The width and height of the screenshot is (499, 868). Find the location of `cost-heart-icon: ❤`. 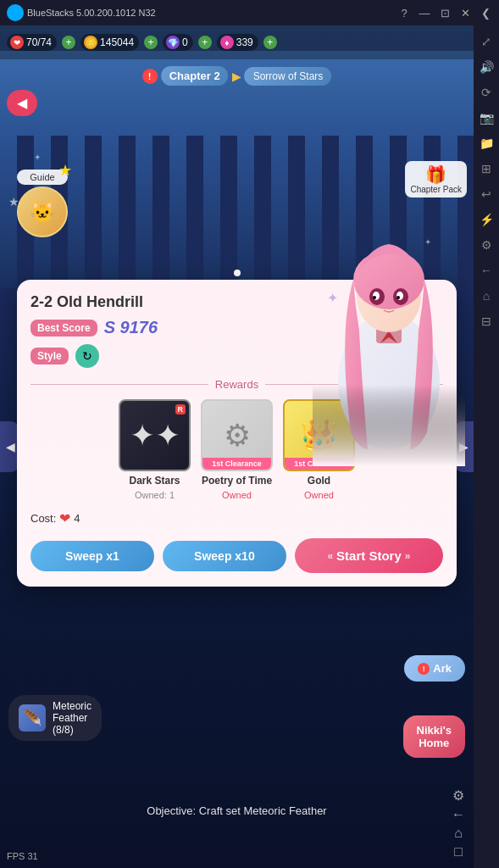

cost-heart-icon: ❤ is located at coordinates (64, 519).